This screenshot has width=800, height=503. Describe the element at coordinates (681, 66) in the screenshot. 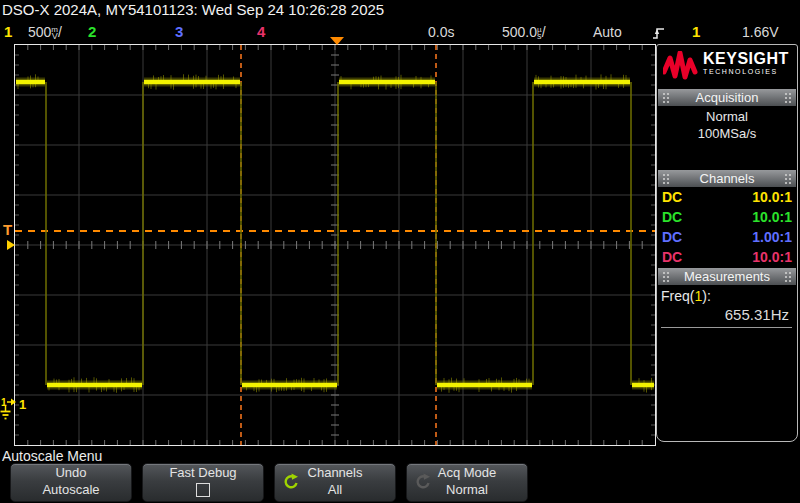

I see `keysight-spark-icon` at that location.